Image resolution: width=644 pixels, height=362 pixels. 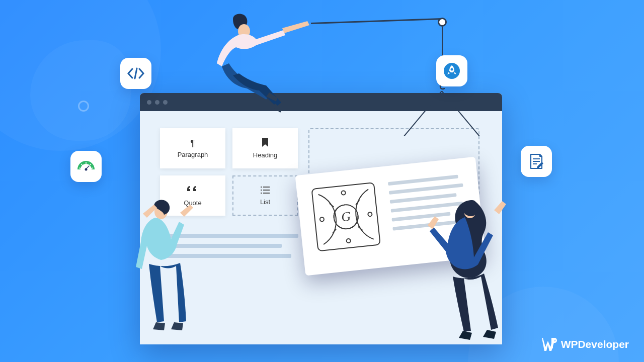 What do you see at coordinates (84, 106) in the screenshot?
I see `decorative-circle` at bounding box center [84, 106].